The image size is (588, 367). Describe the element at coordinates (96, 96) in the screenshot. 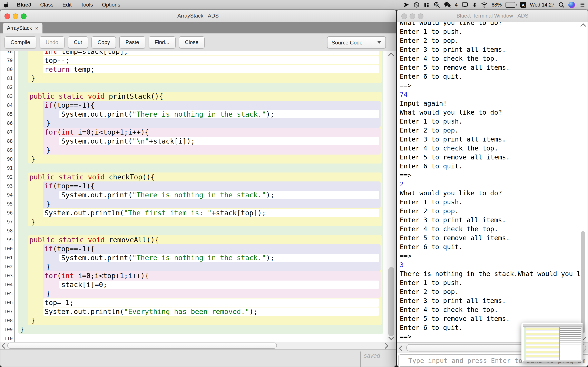

I see `code-line: public static void printStack(){` at that location.